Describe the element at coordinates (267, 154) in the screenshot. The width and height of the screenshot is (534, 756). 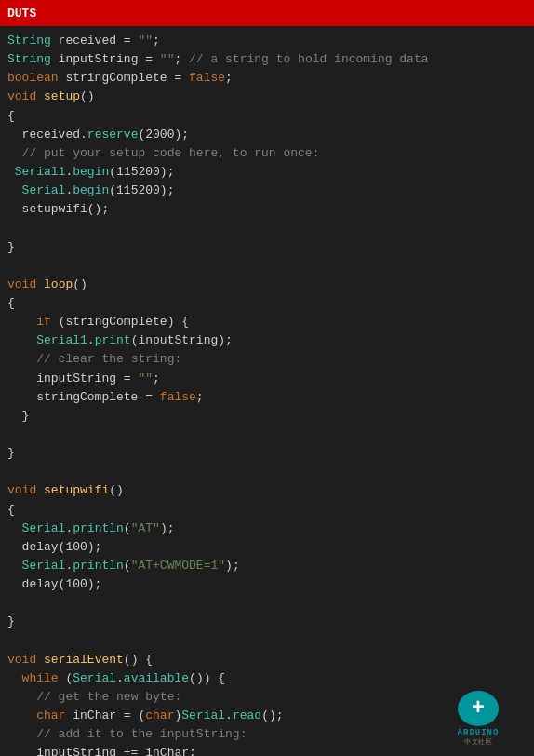
I see `code-line: // put your setup code here, to run once…` at that location.